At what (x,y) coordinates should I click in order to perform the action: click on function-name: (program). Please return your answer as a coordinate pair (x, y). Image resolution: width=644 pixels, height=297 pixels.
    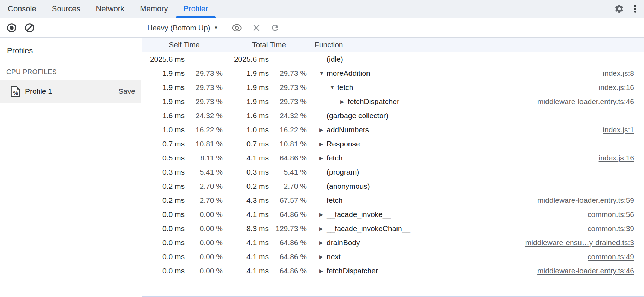
    Looking at the image, I should click on (343, 172).